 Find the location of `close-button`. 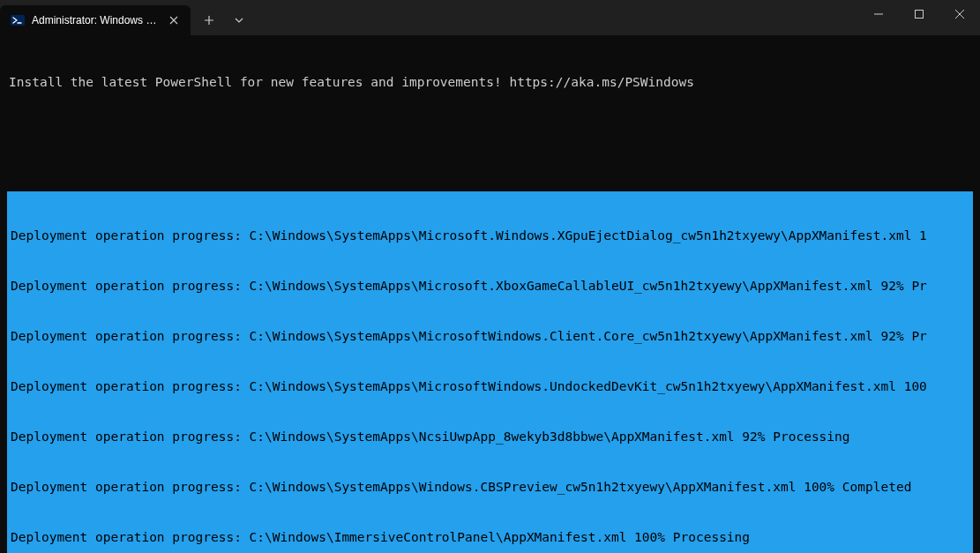

close-button is located at coordinates (960, 14).